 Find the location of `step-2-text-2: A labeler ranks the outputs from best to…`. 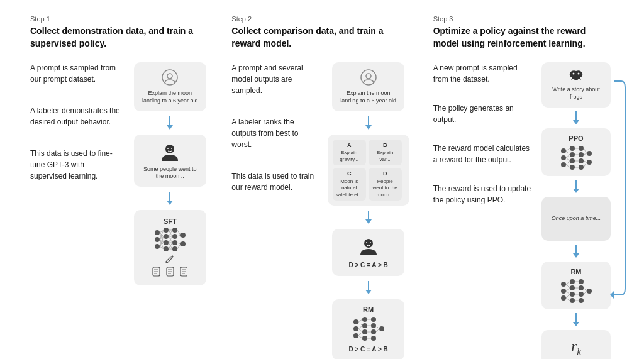

step-2-text-2: A labeler ranks the outputs from best to… is located at coordinates (274, 133).